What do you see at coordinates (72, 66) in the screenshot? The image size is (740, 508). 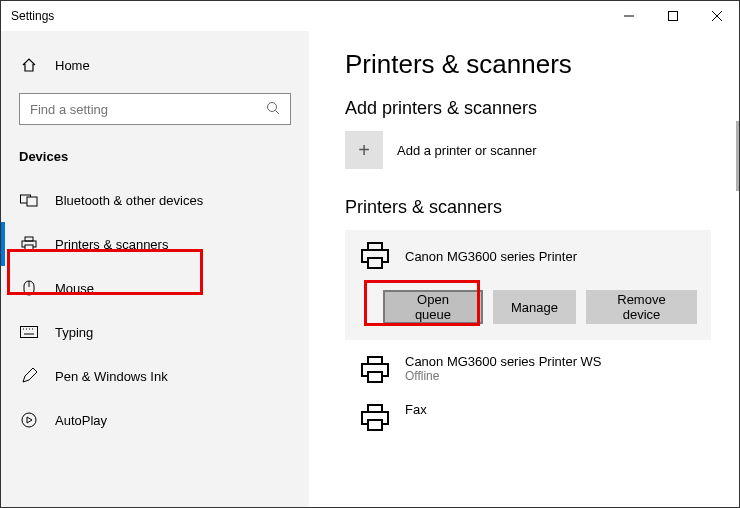 I see `home-label: Home` at bounding box center [72, 66].